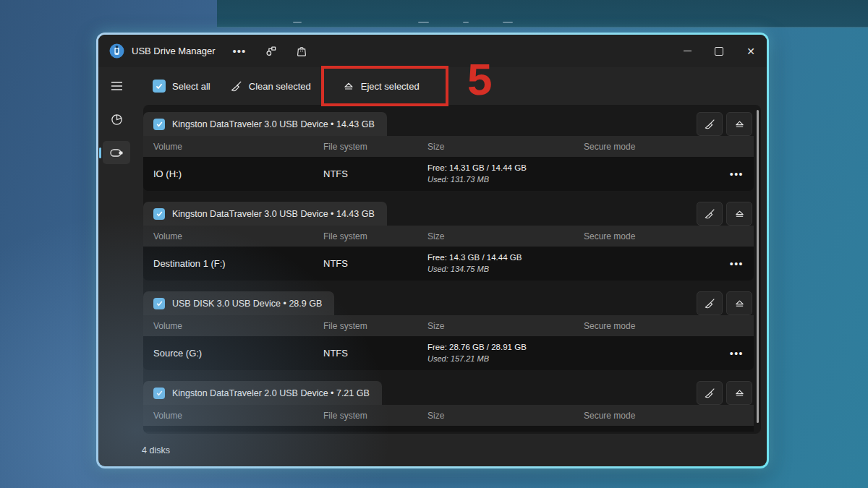  I want to click on disk-name-label: Kingston DataTraveler 2.0 USB Device • 7…, so click(271, 393).